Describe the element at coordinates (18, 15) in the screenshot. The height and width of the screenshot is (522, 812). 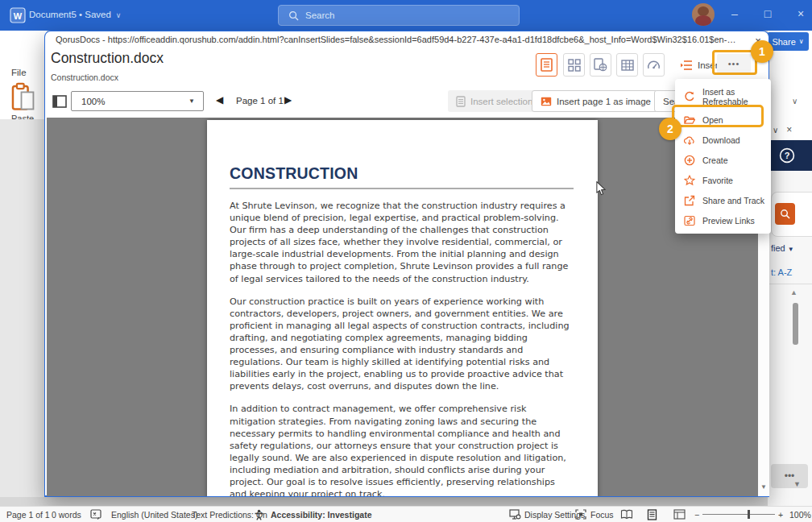
I see `word-logo-icon: W` at that location.